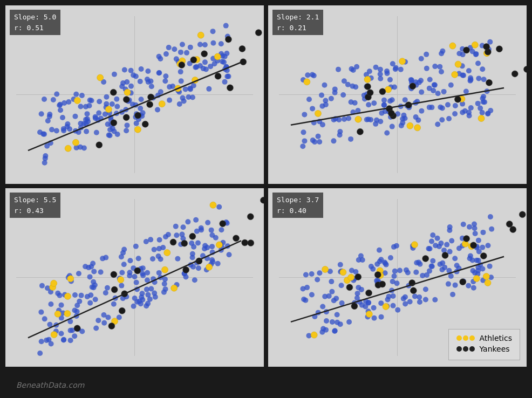 The image size is (532, 398). I want to click on stats-box-tl: Slope: 5.0 r: 0.51, so click(35, 23).